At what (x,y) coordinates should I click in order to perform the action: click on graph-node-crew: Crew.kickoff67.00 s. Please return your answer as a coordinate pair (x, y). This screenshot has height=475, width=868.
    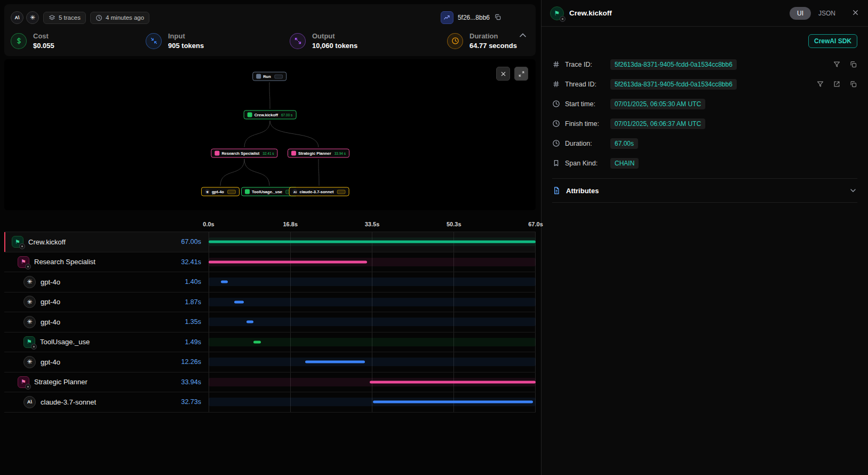
    Looking at the image, I should click on (270, 115).